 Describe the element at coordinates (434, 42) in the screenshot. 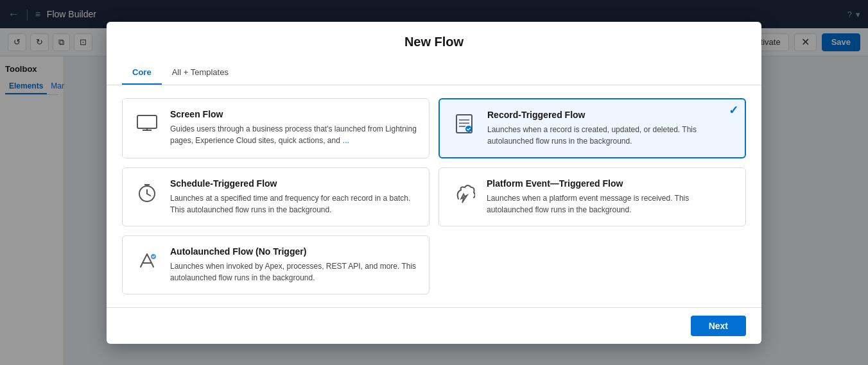

I see `modal-title: New Flow` at that location.